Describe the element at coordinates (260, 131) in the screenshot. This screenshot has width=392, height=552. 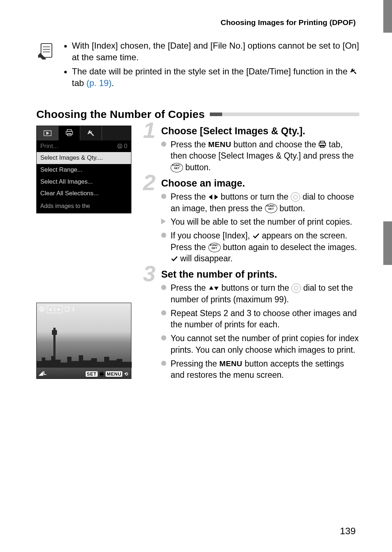
I see `step-title: Choose [Select Images & Qty.].` at that location.